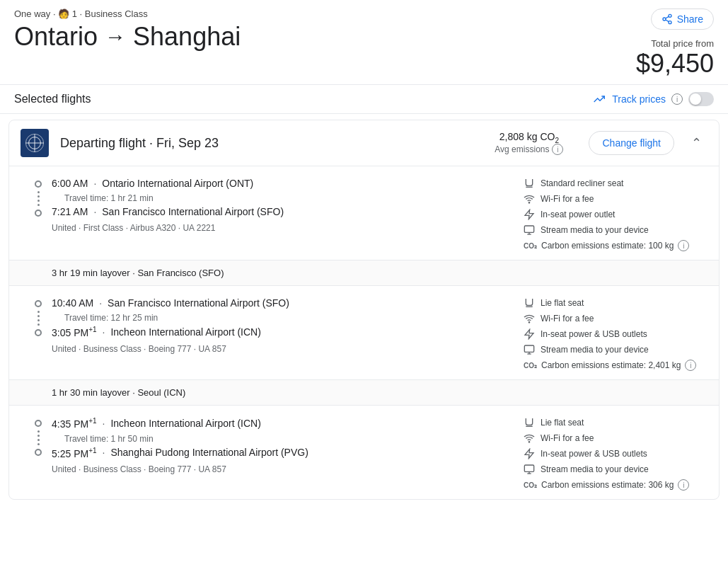 This screenshot has width=728, height=584. Describe the element at coordinates (616, 454) in the screenshot. I see `amenity-power-3: In-seat power & USB outlets` at that location.